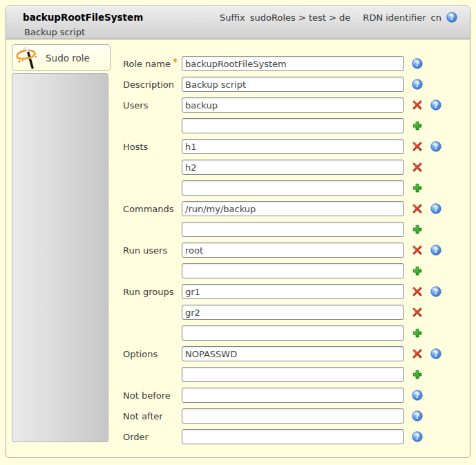  I want to click on form-row: Order?, so click(282, 437).